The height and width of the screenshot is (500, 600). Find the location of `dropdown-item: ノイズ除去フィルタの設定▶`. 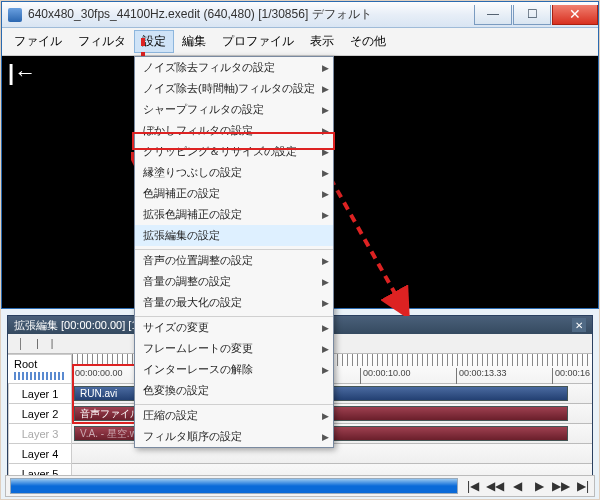

dropdown-item: ノイズ除去フィルタの設定▶ is located at coordinates (234, 68).